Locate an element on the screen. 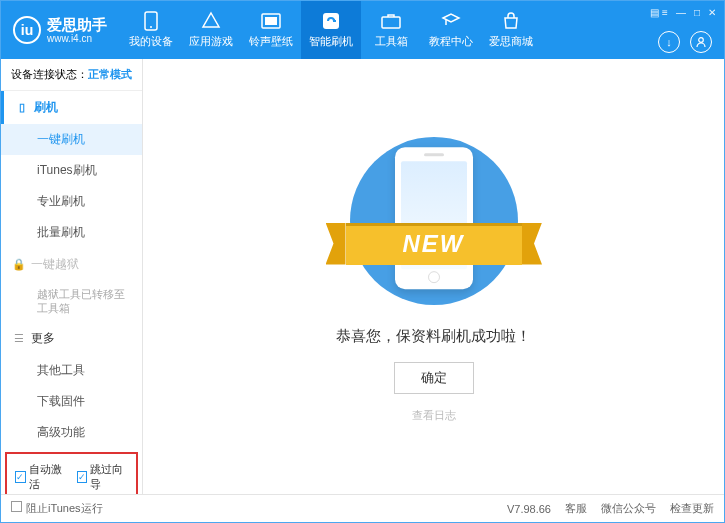 The height and width of the screenshot is (523, 725). sidebar-item-download-fw: 下载固件 is located at coordinates (72, 402).